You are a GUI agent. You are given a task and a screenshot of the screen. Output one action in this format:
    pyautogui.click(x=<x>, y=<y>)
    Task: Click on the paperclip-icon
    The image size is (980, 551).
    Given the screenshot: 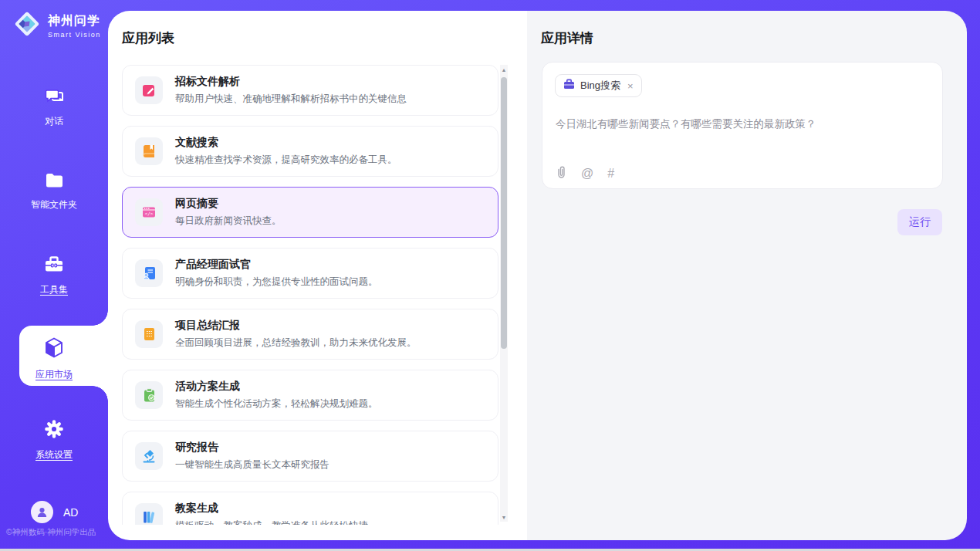 What is the action you would take?
    pyautogui.click(x=562, y=173)
    